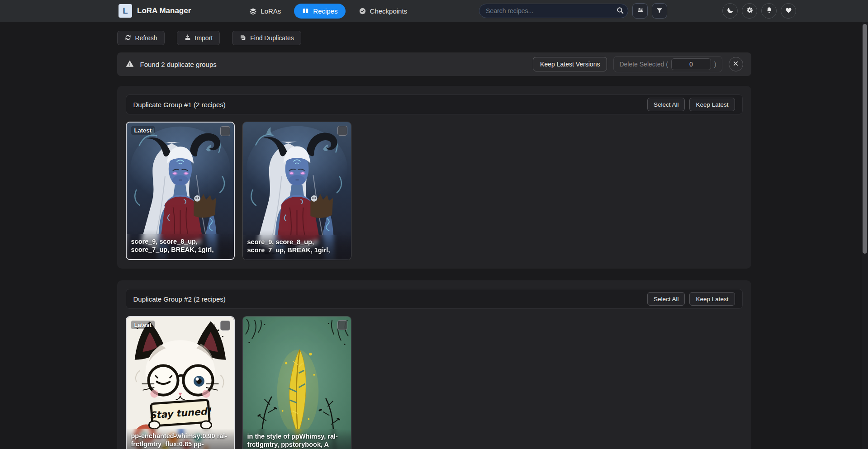 Image resolution: width=868 pixels, height=449 pixels. Describe the element at coordinates (712, 299) in the screenshot. I see `group-2-keep-latest-button: Keep Latest` at that location.